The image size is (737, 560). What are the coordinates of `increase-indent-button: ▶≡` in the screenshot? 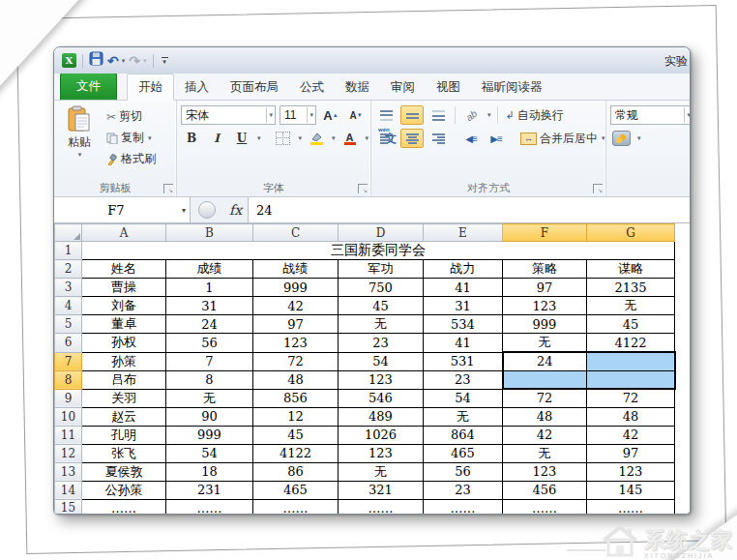 It's located at (496, 138).